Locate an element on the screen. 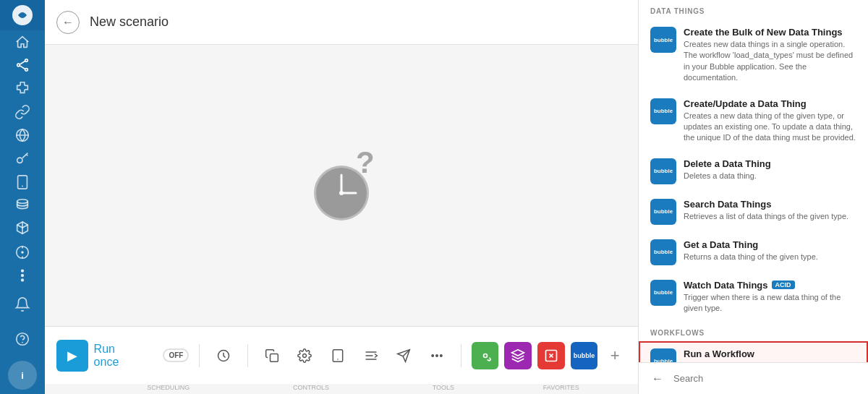  tools-purple-button is located at coordinates (518, 356).